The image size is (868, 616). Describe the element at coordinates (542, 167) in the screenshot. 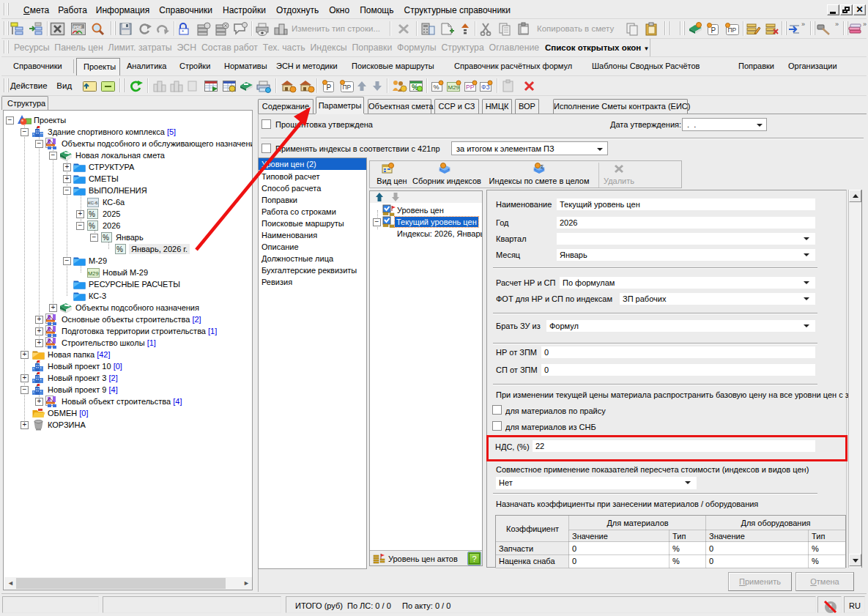

I see `svg-text: Σ` at that location.